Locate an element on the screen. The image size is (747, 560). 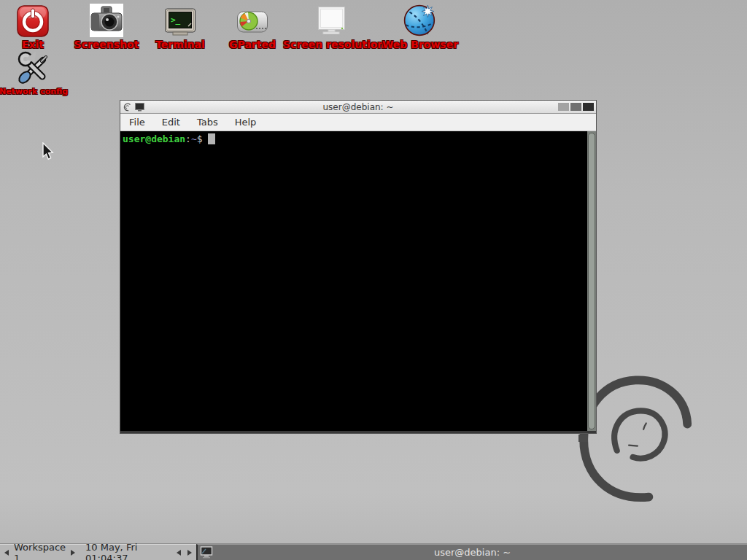
workspace-next-icon is located at coordinates (73, 553).